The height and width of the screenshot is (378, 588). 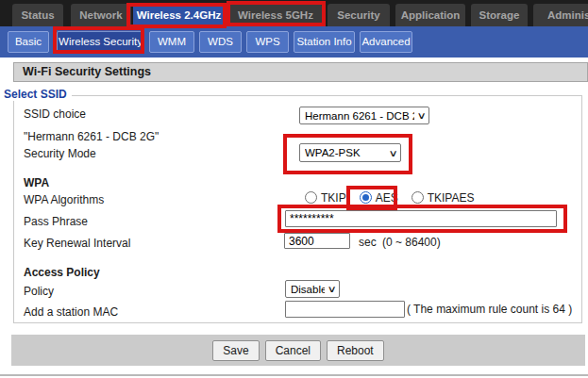 I want to click on tab-wireless-24ghz: Wireless 2.4GHz, so click(x=179, y=15).